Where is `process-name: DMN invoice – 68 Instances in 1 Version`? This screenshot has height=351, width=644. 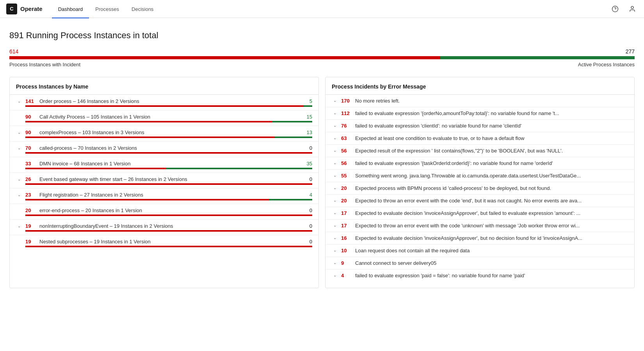
process-name: DMN invoice – 68 Instances in 1 Version is located at coordinates (169, 164).